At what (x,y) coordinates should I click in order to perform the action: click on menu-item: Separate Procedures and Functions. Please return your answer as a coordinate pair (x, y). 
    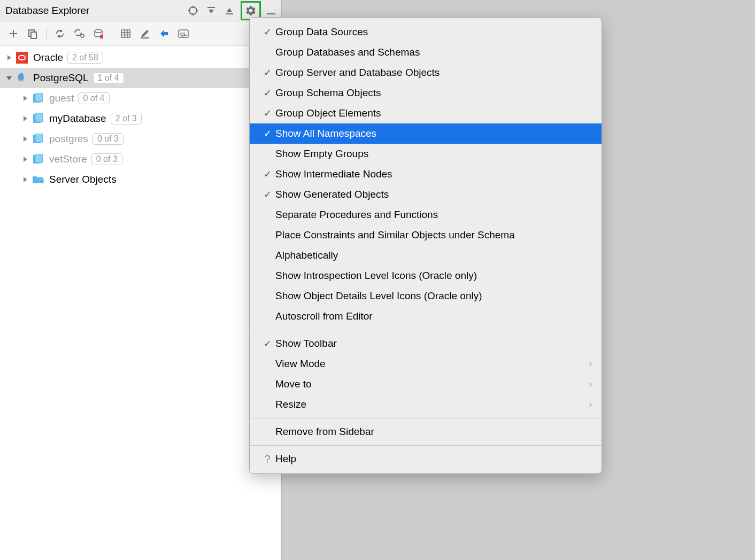
    Looking at the image, I should click on (426, 215).